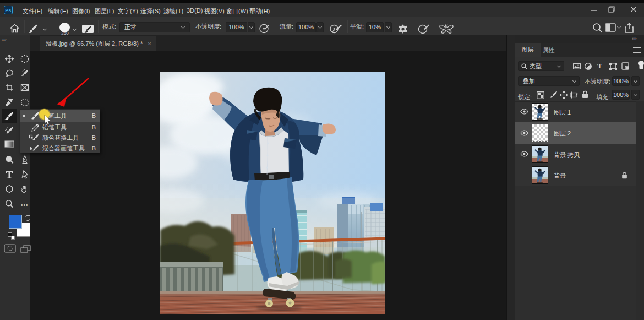 The height and width of the screenshot is (320, 644). Describe the element at coordinates (8, 10) in the screenshot. I see `svg-text: Ps` at that location.